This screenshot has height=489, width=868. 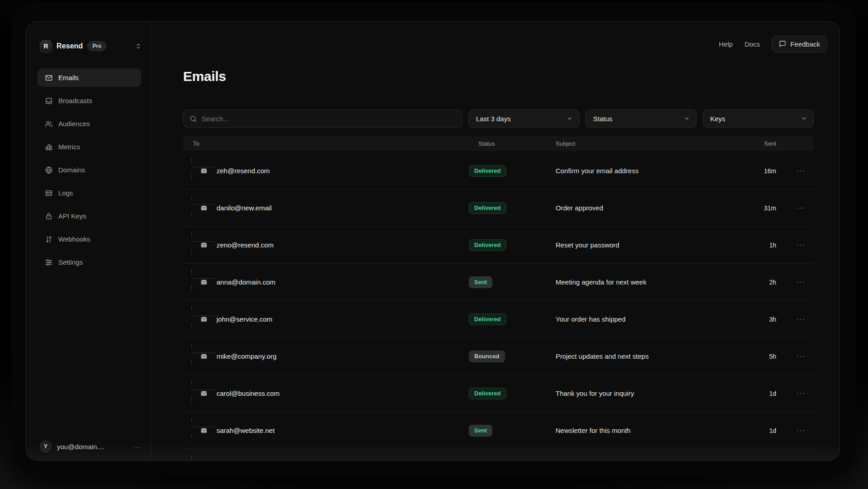 What do you see at coordinates (90, 170) in the screenshot?
I see `sidebar-nav: Emails Broadcasts Audiences Metrics` at bounding box center [90, 170].